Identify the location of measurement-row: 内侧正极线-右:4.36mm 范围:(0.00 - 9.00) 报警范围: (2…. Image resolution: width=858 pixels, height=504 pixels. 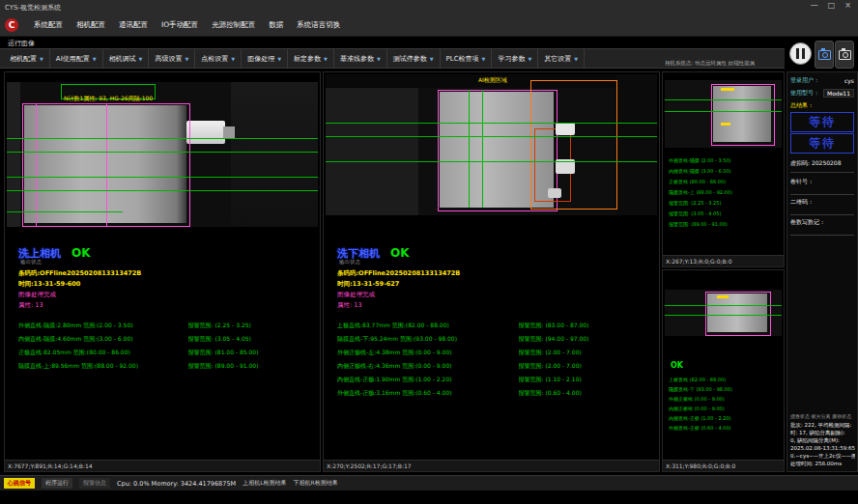
(497, 369).